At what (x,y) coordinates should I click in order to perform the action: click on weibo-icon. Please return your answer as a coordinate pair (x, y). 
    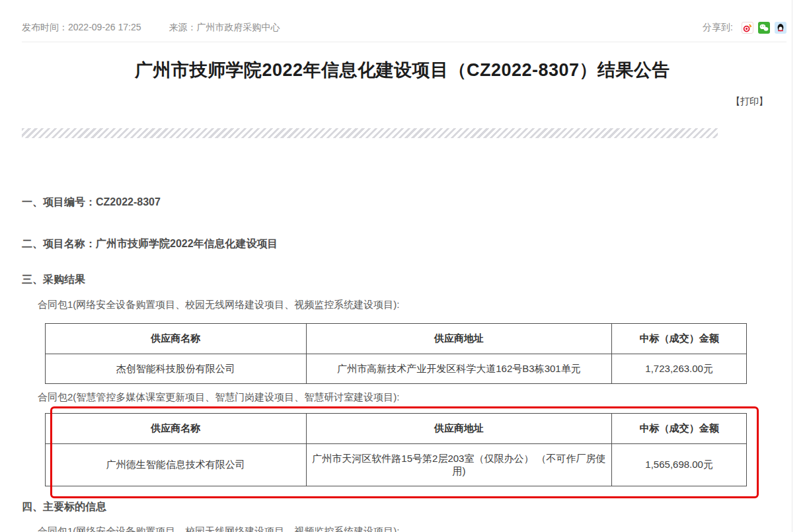
    Looking at the image, I should click on (748, 28).